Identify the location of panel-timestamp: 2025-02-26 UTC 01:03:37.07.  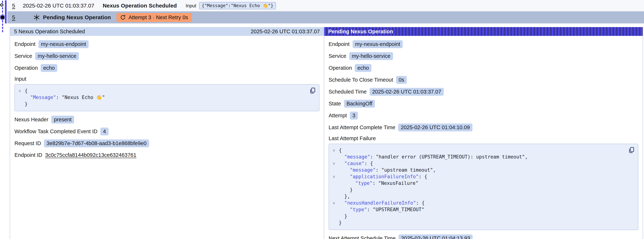
(285, 32).